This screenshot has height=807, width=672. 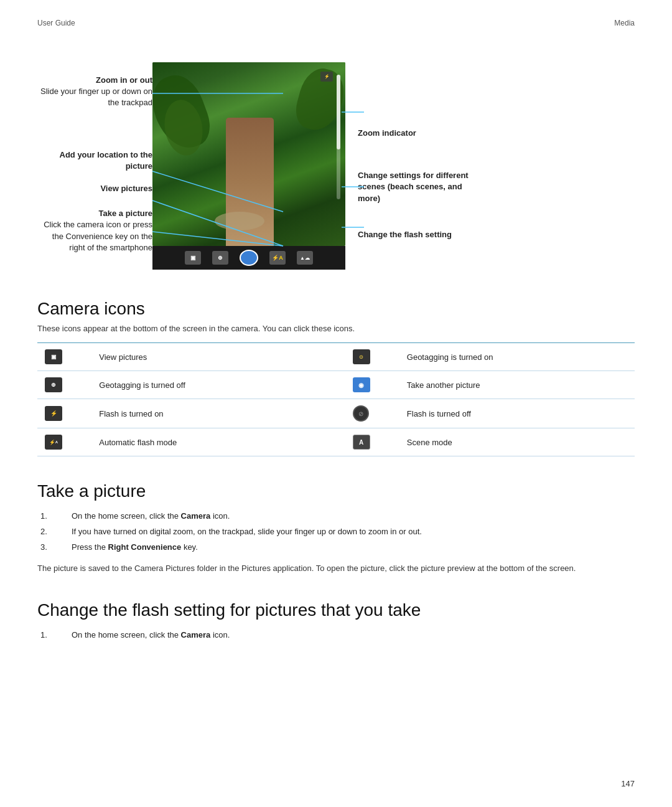 I want to click on label-cell: Scene mode, so click(x=517, y=442).